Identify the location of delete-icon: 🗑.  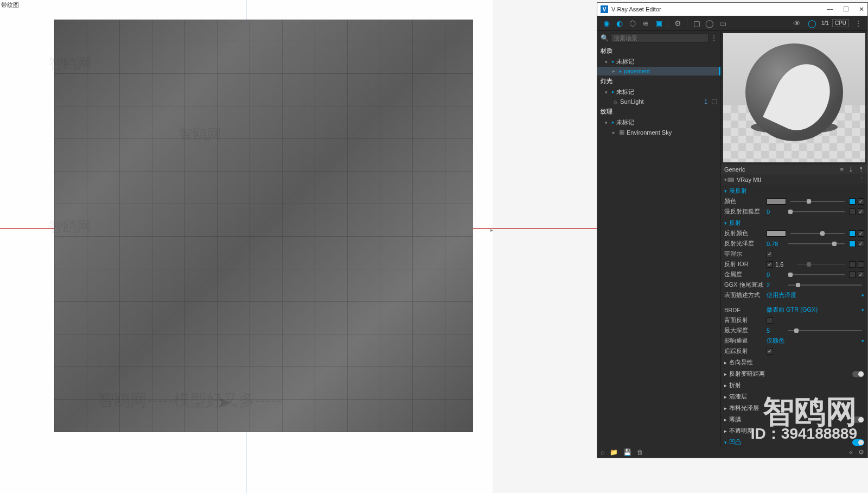
(640, 452).